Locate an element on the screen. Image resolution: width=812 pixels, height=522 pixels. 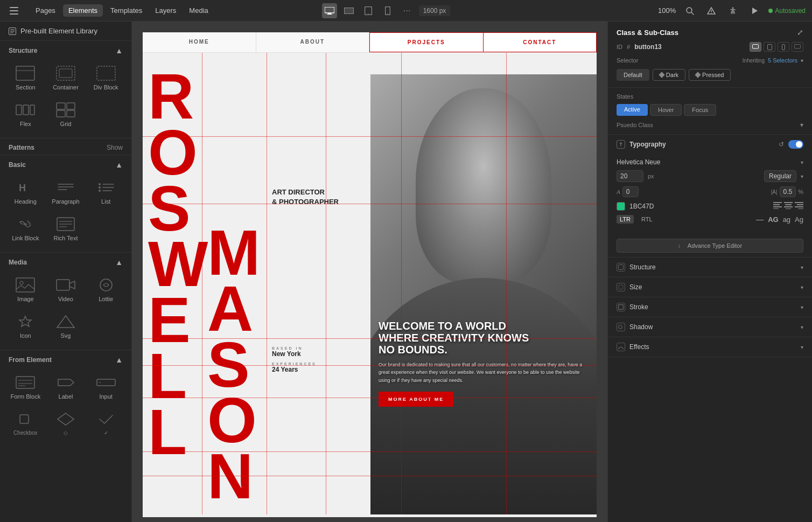
device-more: ··· is located at coordinates (407, 11).